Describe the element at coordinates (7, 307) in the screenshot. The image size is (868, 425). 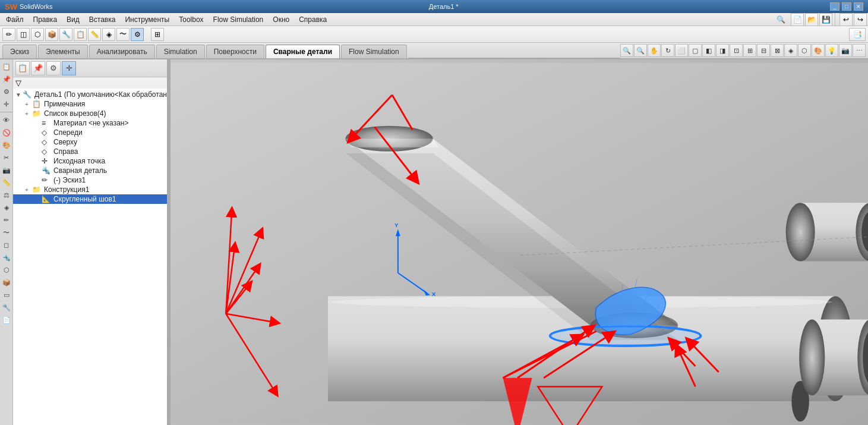
I see `li-assembly: 🔧` at that location.